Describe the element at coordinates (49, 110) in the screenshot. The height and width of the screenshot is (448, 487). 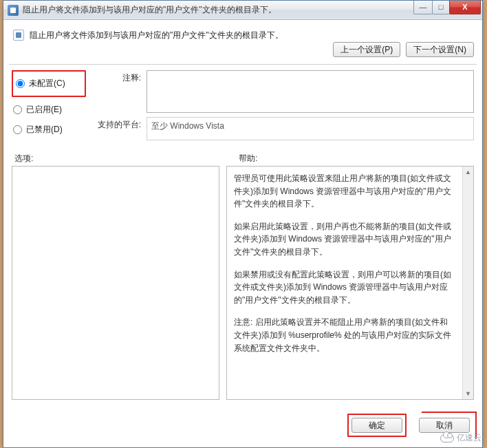
I see `radio-enabled: 已启用(E)` at that location.